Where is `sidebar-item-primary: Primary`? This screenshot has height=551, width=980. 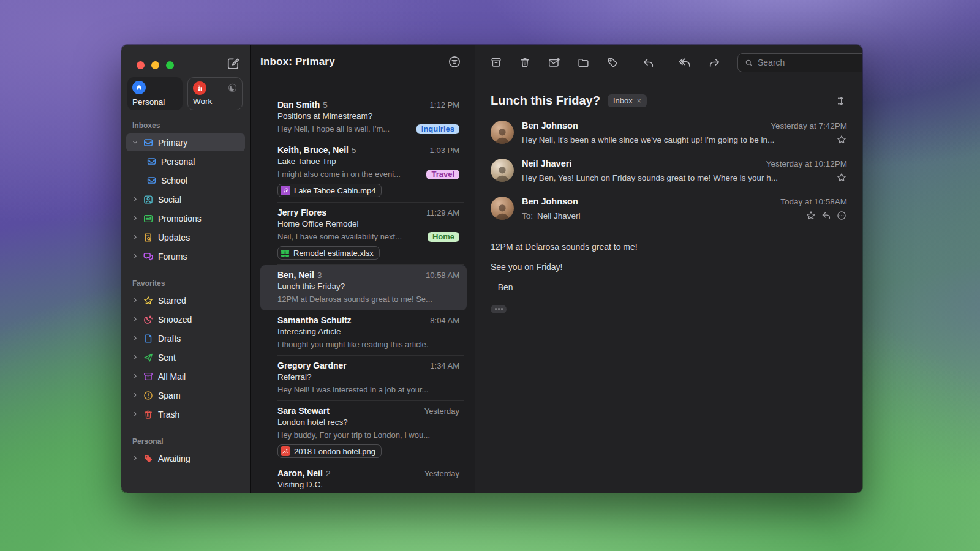
sidebar-item-primary: Primary is located at coordinates (186, 142).